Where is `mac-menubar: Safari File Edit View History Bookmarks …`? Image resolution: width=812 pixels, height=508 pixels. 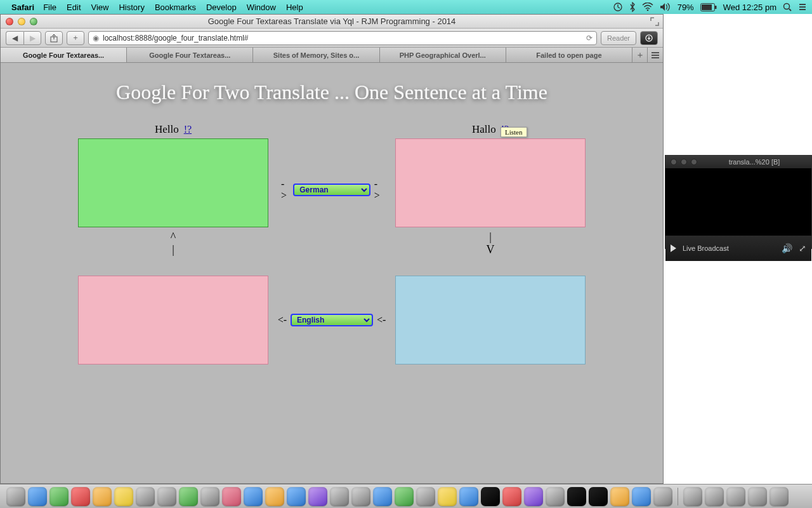
mac-menubar: Safari File Edit View History Bookmarks … is located at coordinates (406, 7).